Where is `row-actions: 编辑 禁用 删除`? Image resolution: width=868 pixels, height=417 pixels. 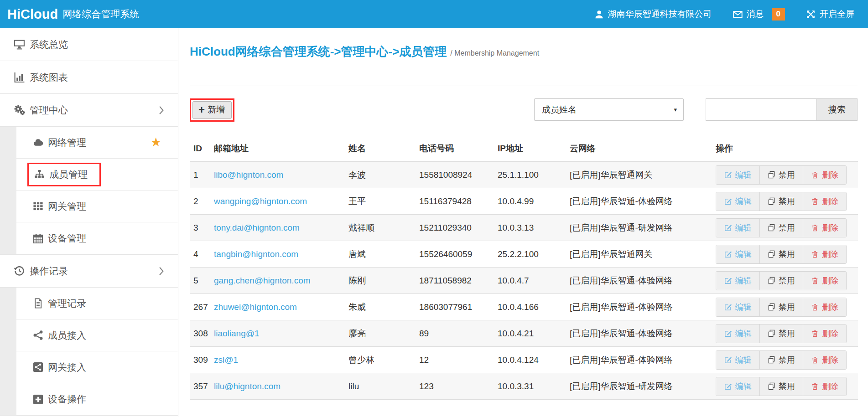 row-actions: 编辑 禁用 删除 is located at coordinates (781, 201).